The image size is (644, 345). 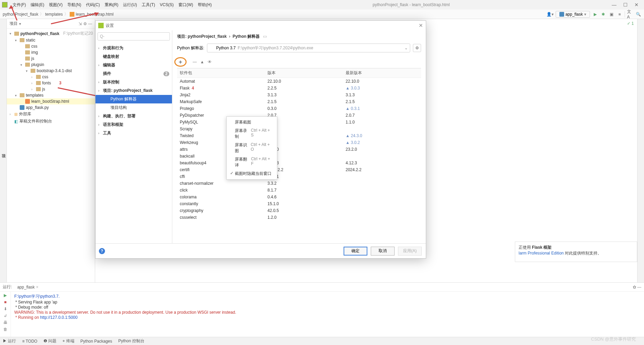 I want to click on run-tab: app_flask, so click(x=26, y=287).